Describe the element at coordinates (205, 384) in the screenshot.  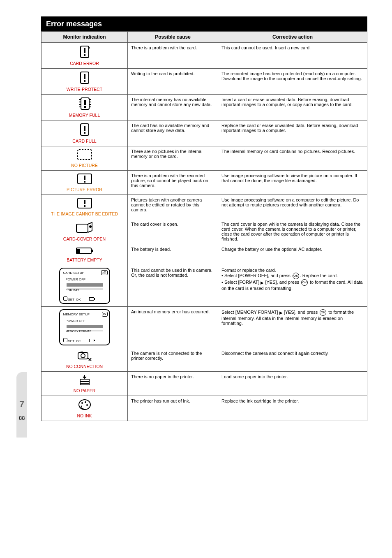
I see `table-row: NO PAPER There is no paper in the printe…` at that location.